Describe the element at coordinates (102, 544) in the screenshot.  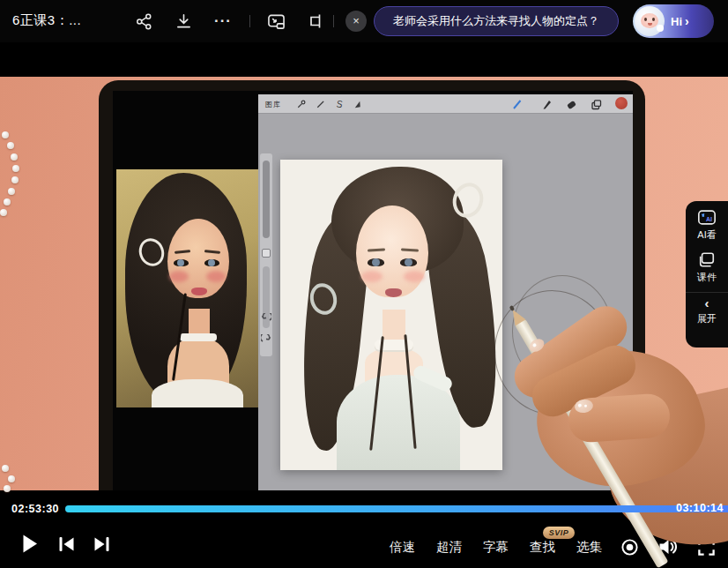
I see `next-episode-button` at that location.